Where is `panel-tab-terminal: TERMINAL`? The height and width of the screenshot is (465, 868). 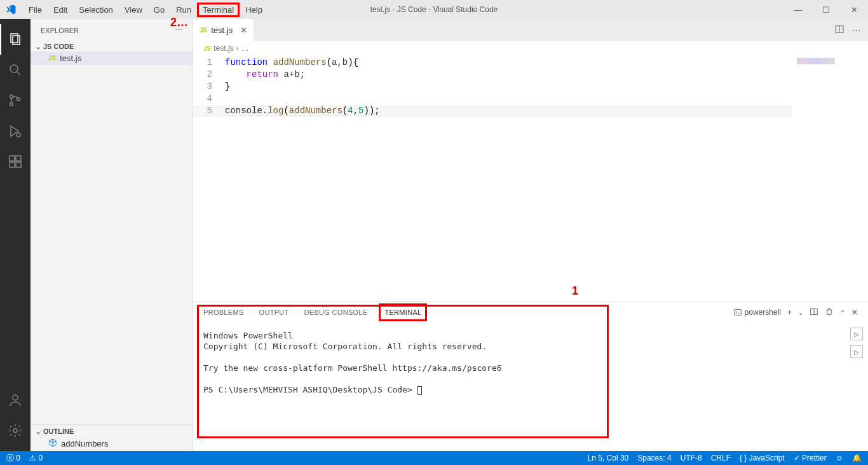
panel-tab-terminal: TERMINAL is located at coordinates (403, 312).